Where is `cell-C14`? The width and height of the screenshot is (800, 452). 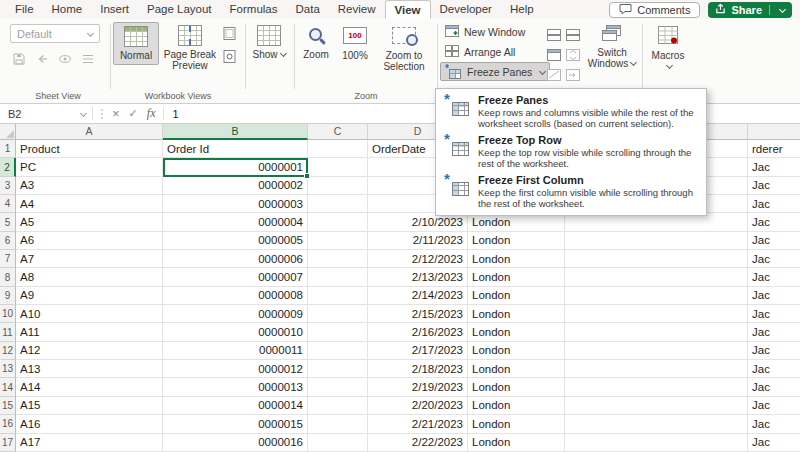
cell-C14 is located at coordinates (338, 387).